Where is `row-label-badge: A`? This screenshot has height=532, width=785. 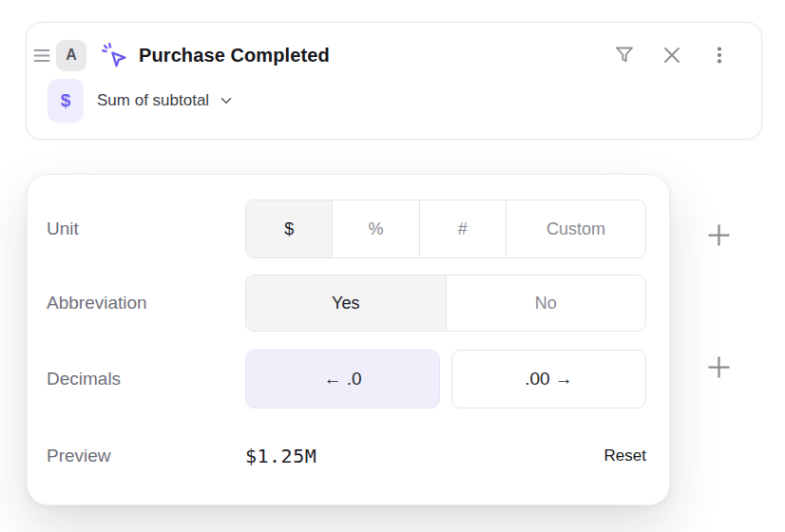
row-label-badge: A is located at coordinates (71, 55).